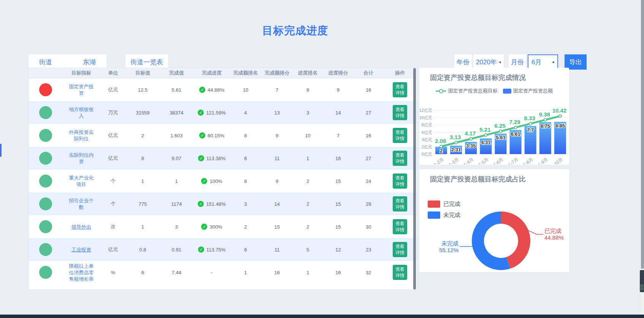 Image resolution: width=644 pixels, height=318 pixels. What do you see at coordinates (246, 135) in the screenshot?
I see `table-cell: 8` at bounding box center [246, 135].